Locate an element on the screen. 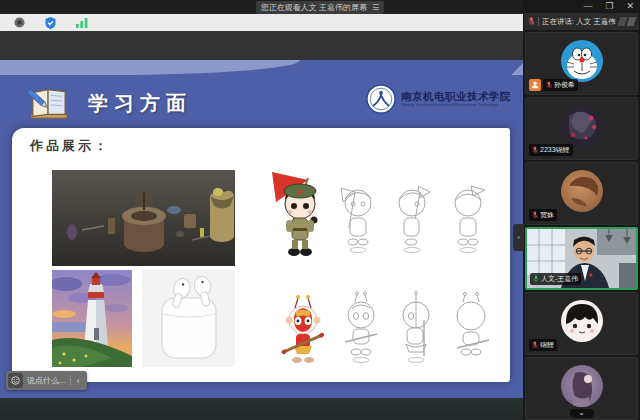 The width and height of the screenshot is (640, 420). network-signal-icon is located at coordinates (82, 23).